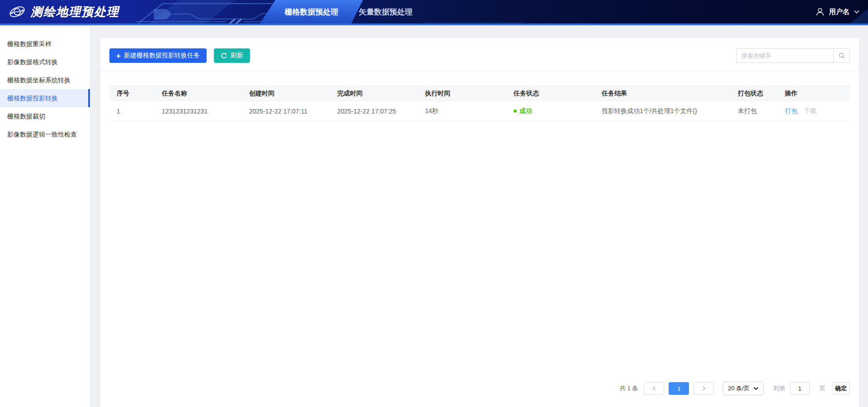 This screenshot has width=868, height=407. What do you see at coordinates (232, 56) in the screenshot?
I see `refresh-button: 刷新` at bounding box center [232, 56].